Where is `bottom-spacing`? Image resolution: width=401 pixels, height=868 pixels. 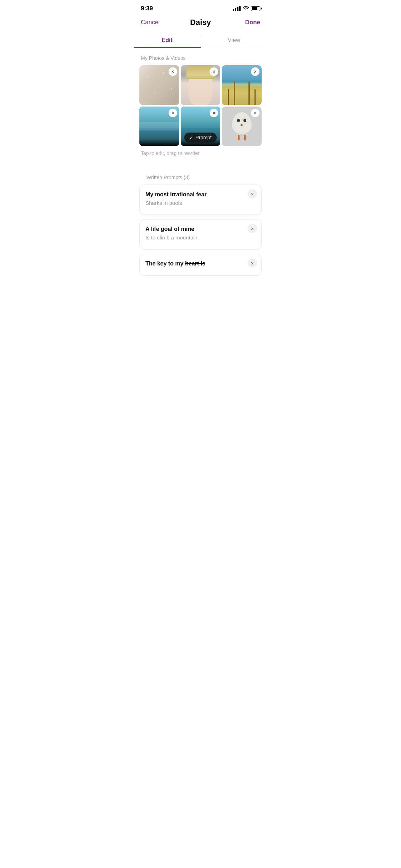 bottom-spacing is located at coordinates (200, 287).